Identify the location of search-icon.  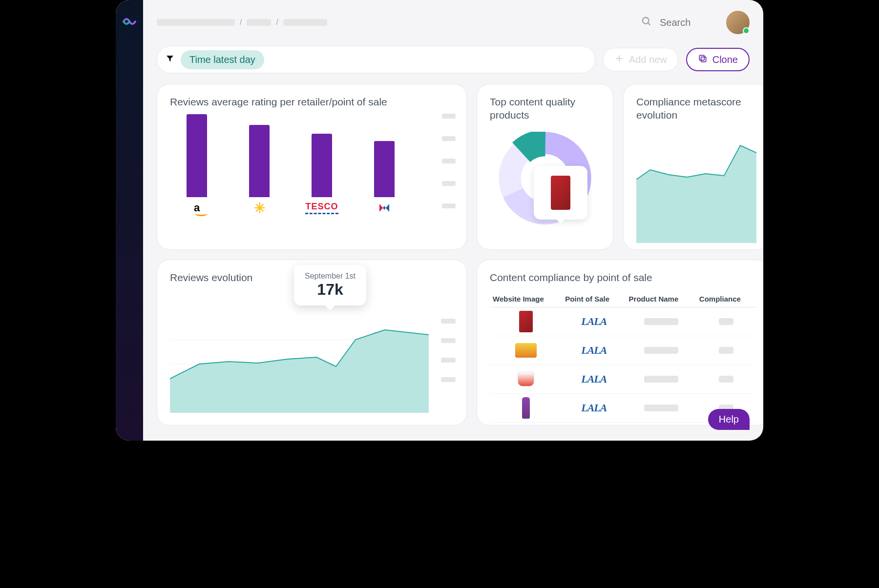
(647, 22).